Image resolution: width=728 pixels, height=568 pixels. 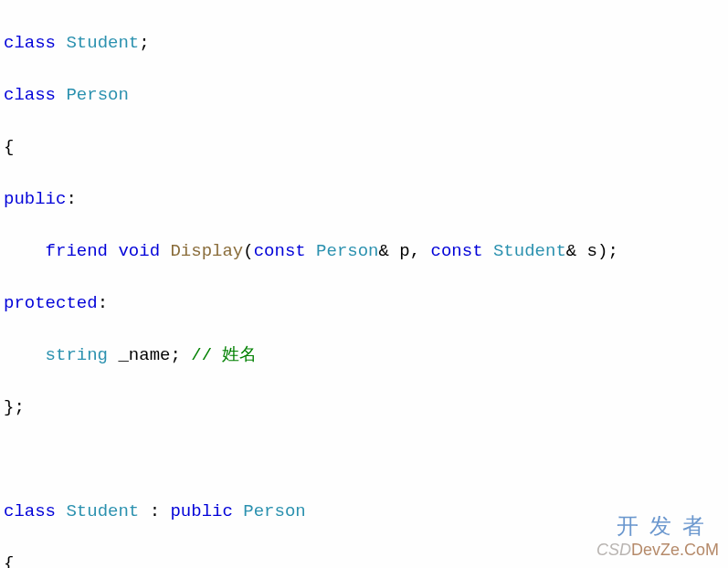 I want to click on code-line: public:, so click(x=365, y=199).